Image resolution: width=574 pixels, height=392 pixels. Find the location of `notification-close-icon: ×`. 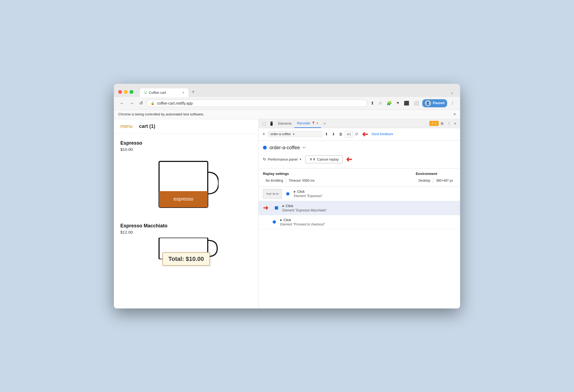

notification-close-icon: × is located at coordinates (454, 114).